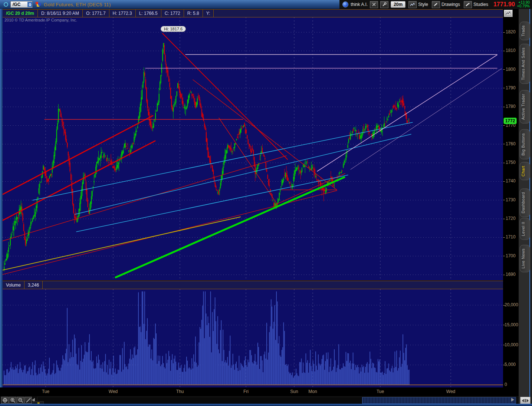  What do you see at coordinates (148, 13) in the screenshot?
I see `ohlc-cell: L: 1766.5` at bounding box center [148, 13].